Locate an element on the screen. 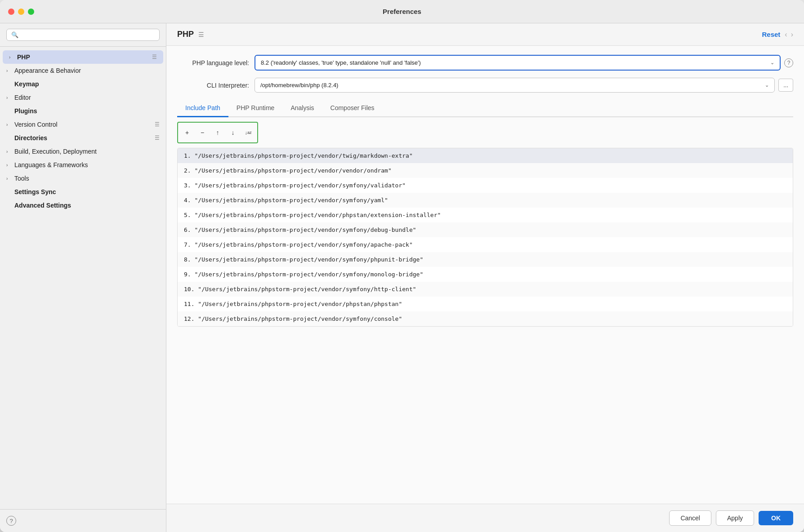  sidebar-bottom: ? is located at coordinates (83, 520).